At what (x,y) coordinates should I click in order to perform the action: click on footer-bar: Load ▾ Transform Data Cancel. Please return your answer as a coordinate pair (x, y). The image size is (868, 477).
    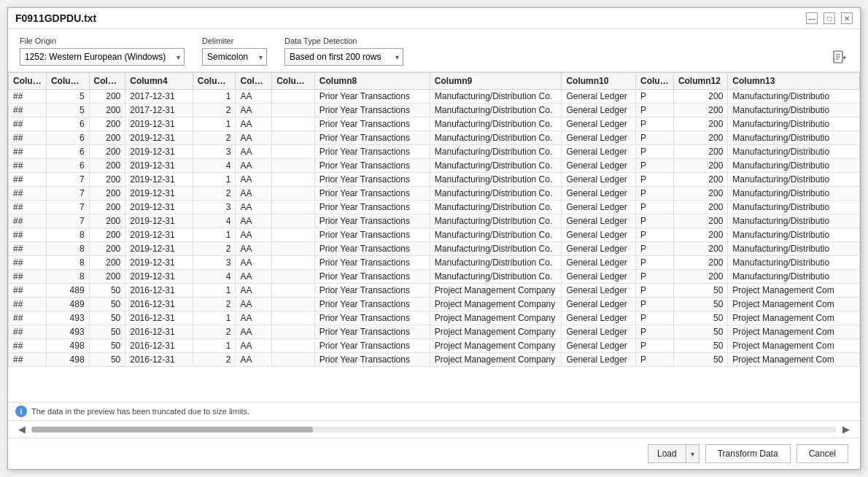
    Looking at the image, I should click on (434, 454).